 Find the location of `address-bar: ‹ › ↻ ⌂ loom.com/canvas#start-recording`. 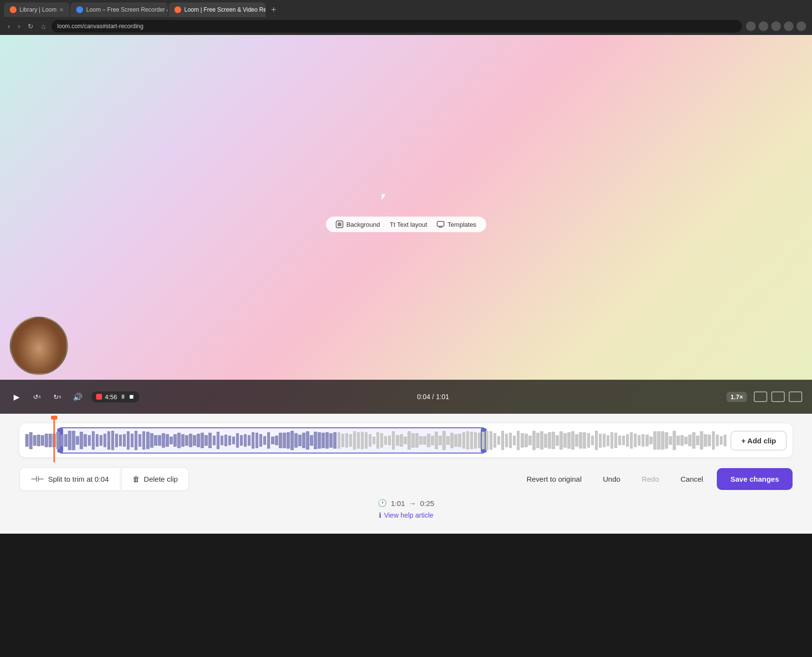

address-bar: ‹ › ↻ ⌂ loom.com/canvas#start-recording is located at coordinates (406, 26).